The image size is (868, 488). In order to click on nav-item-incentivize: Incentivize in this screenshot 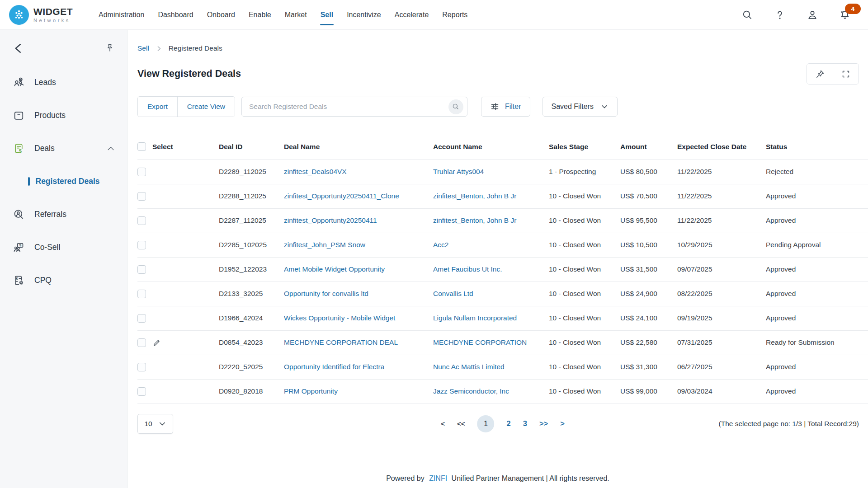, I will do `click(364, 14)`.